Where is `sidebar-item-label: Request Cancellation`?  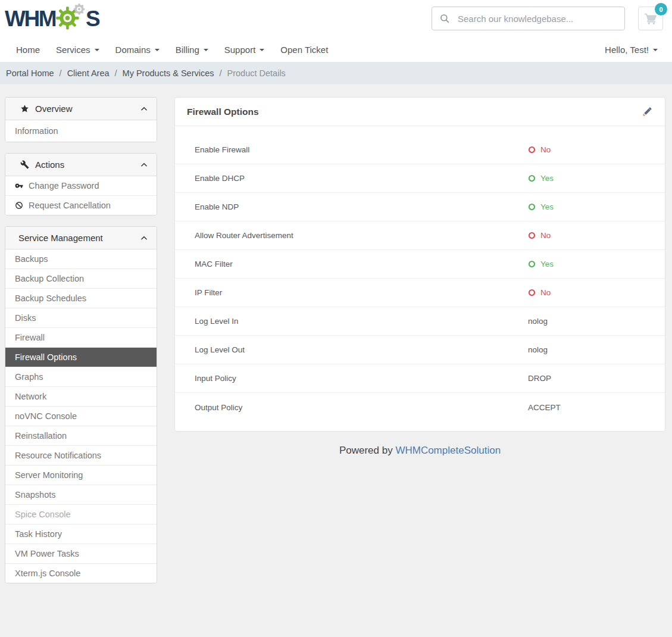
sidebar-item-label: Request Cancellation is located at coordinates (70, 205).